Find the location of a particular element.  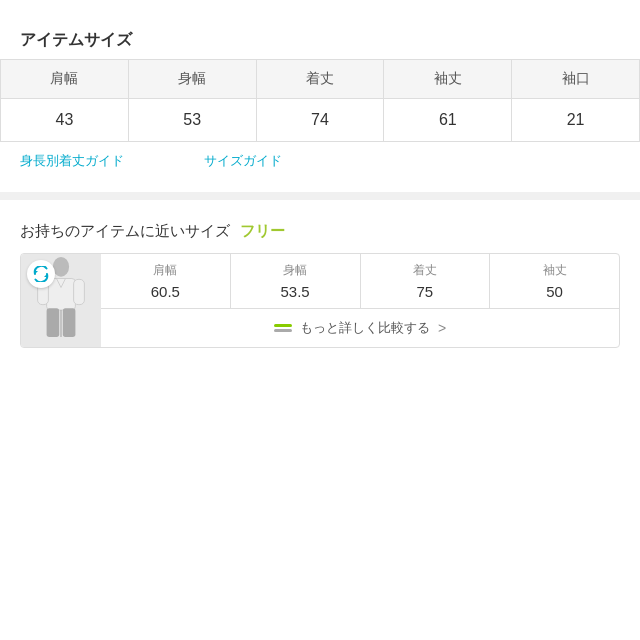

cell-kata: 43 is located at coordinates (65, 120).